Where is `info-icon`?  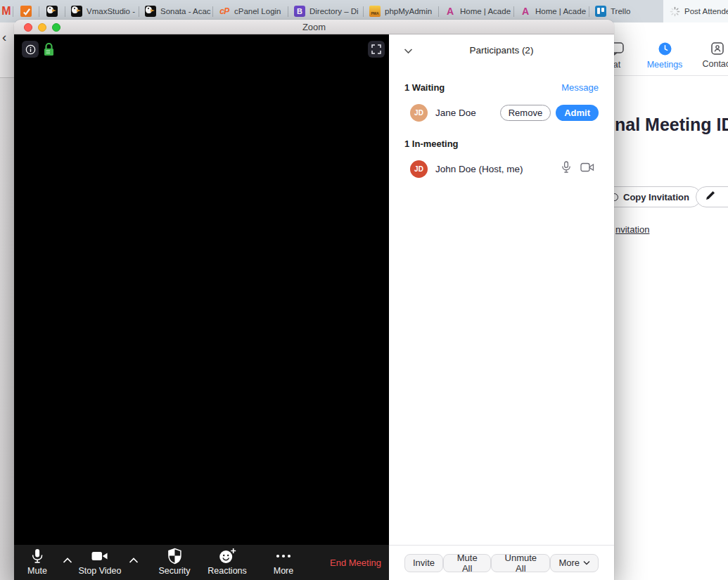 info-icon is located at coordinates (31, 49).